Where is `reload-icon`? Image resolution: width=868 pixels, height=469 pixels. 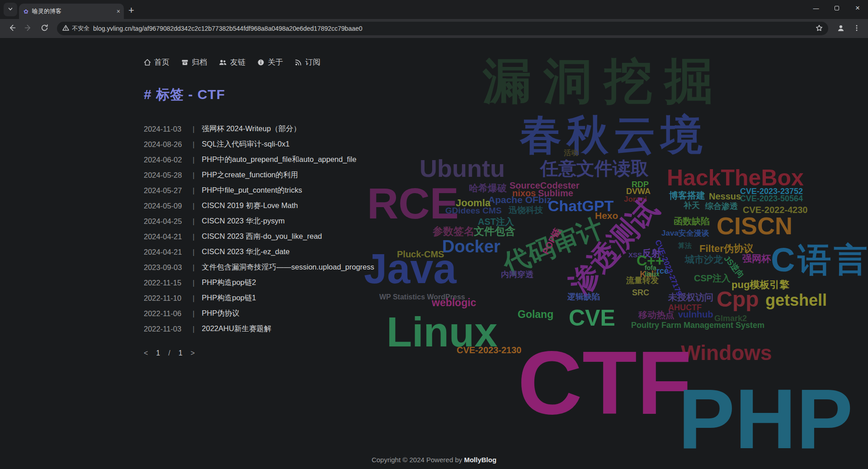
reload-icon is located at coordinates (44, 28).